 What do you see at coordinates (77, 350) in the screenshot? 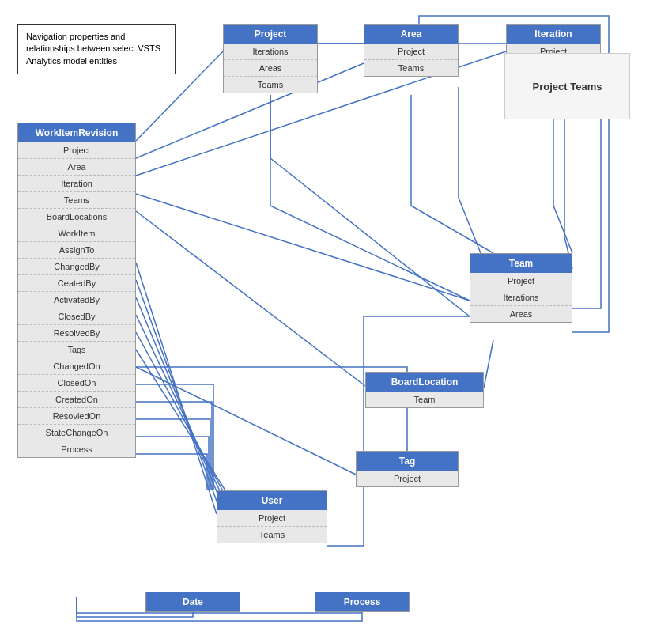
I see `field-wir-tags: Tags` at bounding box center [77, 350].